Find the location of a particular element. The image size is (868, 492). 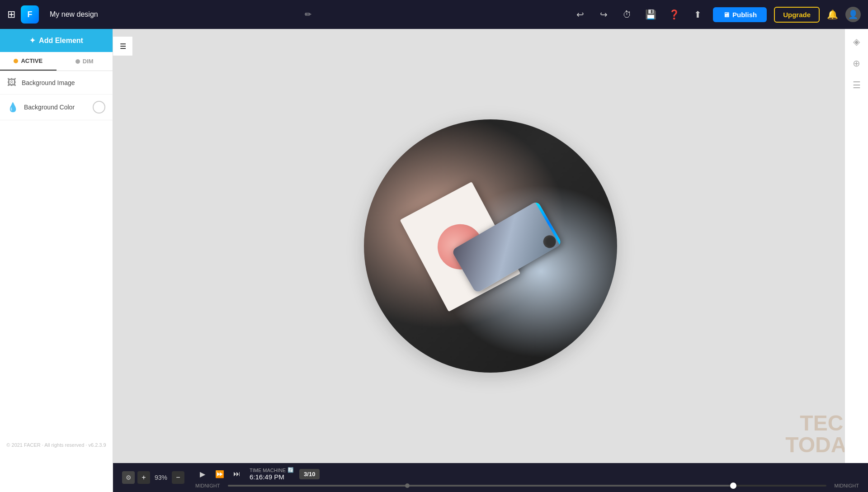

layers-button: ☰ is located at coordinates (123, 46).